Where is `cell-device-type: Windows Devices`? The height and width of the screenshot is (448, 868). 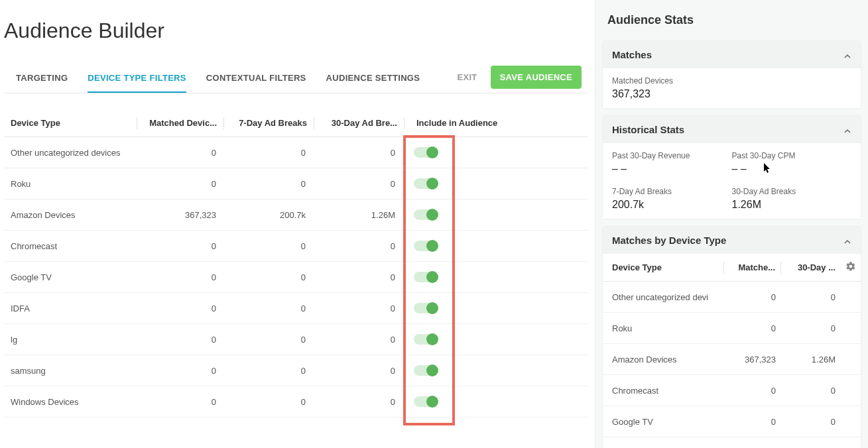 cell-device-type: Windows Devices is located at coordinates (70, 402).